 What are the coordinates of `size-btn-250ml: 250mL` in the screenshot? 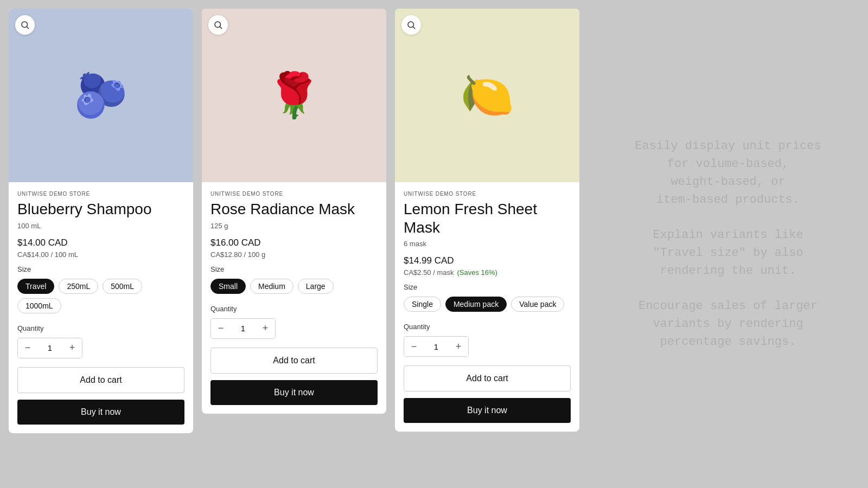 It's located at (78, 286).